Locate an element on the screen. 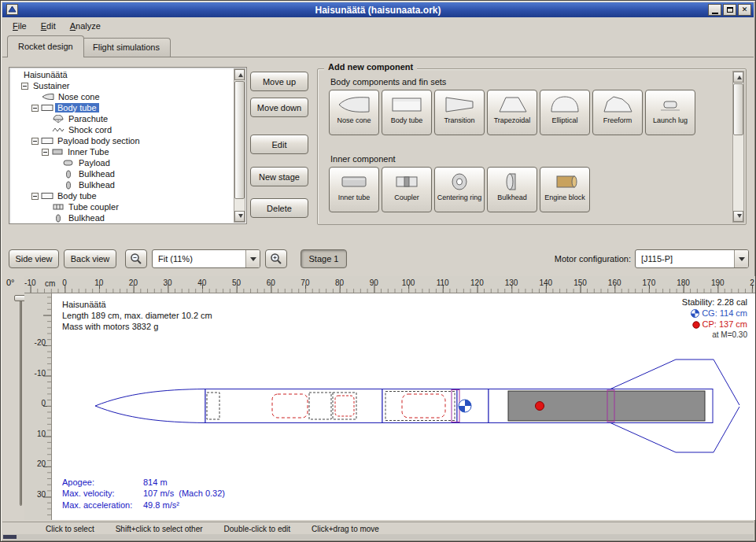 This screenshot has width=756, height=542. stability-info: Stability: 2.28 cal CG: 114 cm CP: 137 c… is located at coordinates (714, 319).